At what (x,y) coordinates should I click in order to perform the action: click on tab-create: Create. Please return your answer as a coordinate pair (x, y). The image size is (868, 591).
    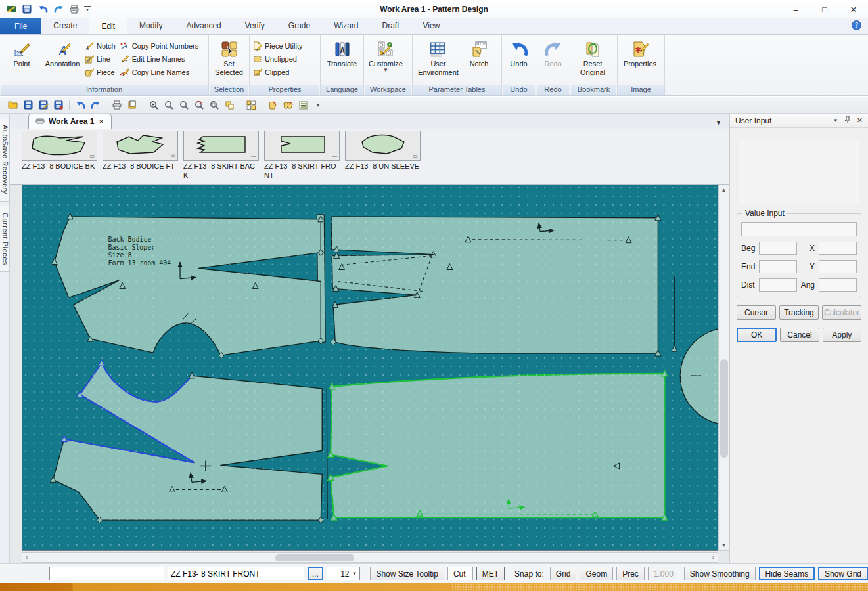
    Looking at the image, I should click on (65, 26).